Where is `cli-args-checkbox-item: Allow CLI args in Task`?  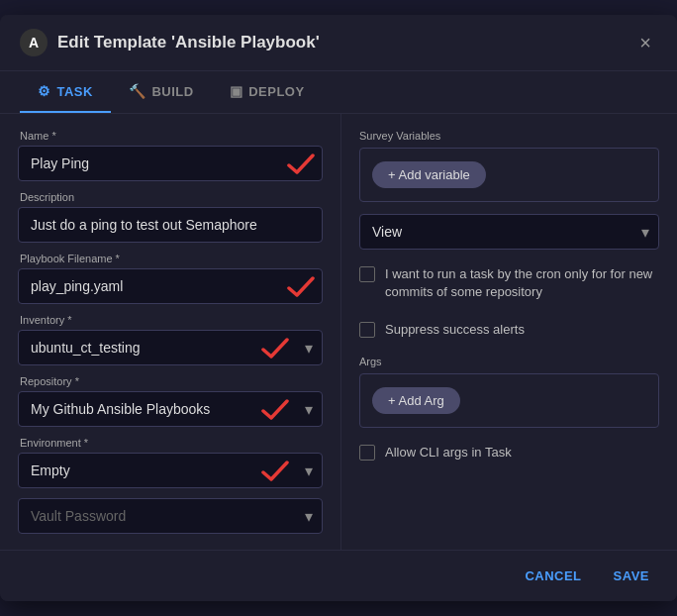
cli-args-checkbox-item: Allow CLI args in Task is located at coordinates (509, 453).